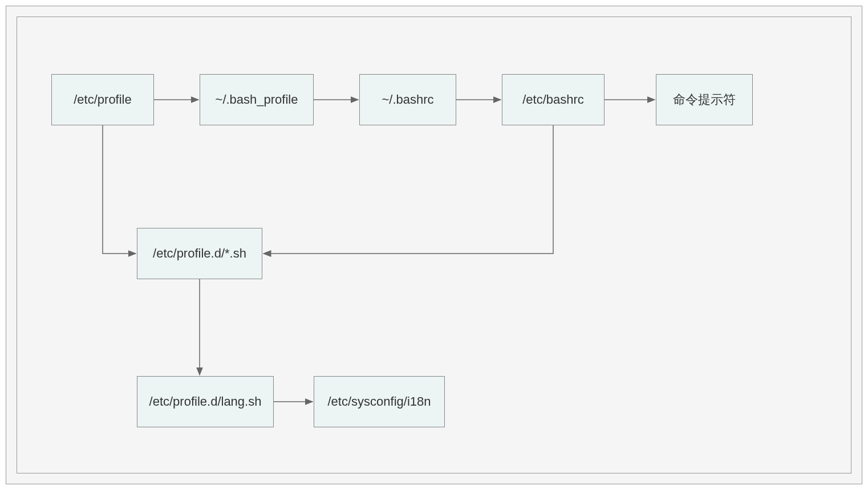 The height and width of the screenshot is (490, 868). What do you see at coordinates (408, 189) in the screenshot?
I see `edge-etc-bashrc-to-profile-d-sh` at bounding box center [408, 189].